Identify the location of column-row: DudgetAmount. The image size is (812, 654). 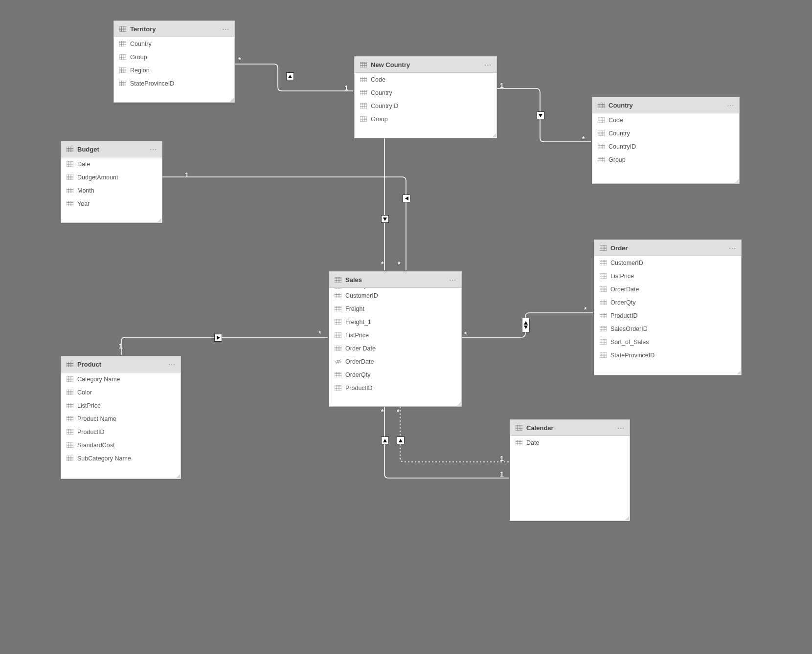
(112, 177).